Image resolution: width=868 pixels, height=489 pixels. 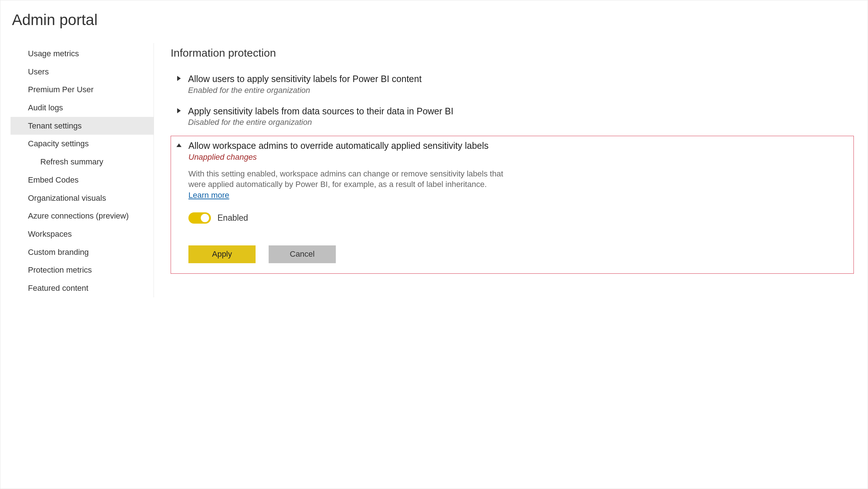 I want to click on setting-title: Allow users to apply sensitivity labels …, so click(x=515, y=79).